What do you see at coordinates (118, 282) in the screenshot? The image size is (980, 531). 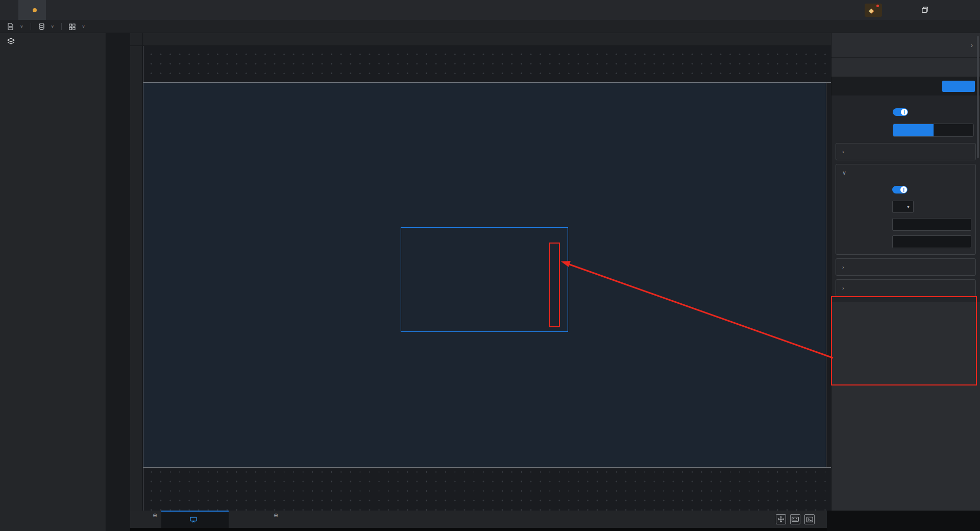 I see `component-dock` at bounding box center [118, 282].